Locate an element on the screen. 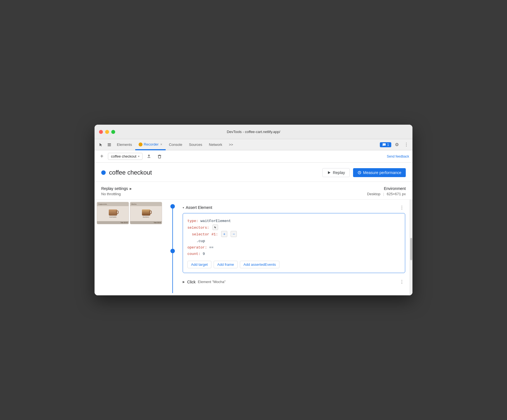  scrollbar-thumb is located at coordinates (411, 249).